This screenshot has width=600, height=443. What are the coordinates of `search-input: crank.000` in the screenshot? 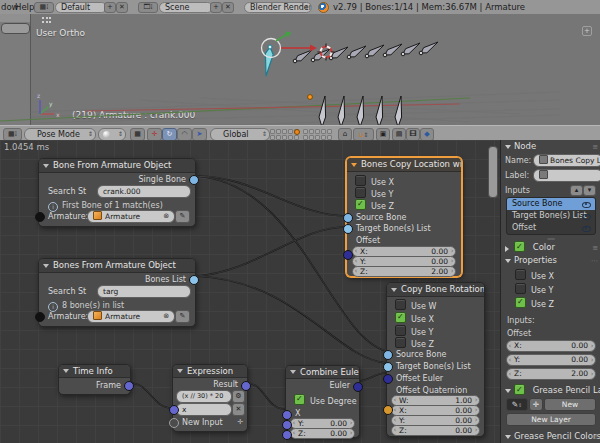 It's located at (144, 192).